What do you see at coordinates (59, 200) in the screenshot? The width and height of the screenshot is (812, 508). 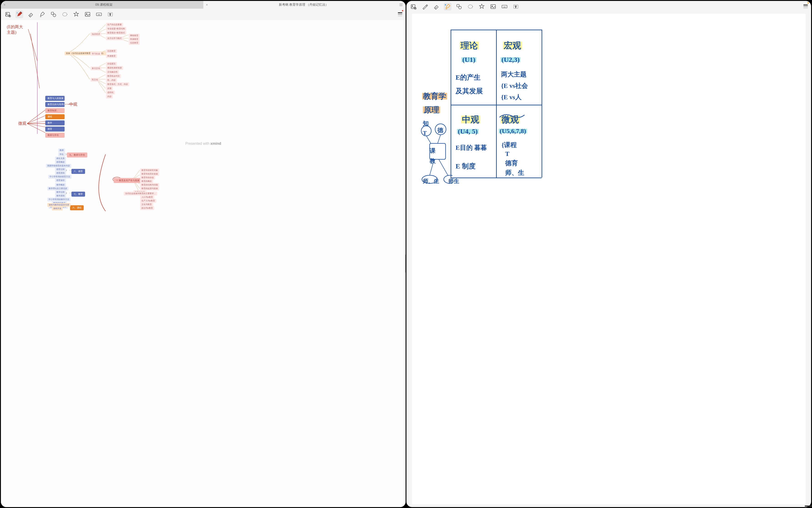 I see `mm-leaf: 中小学常用的教学方法` at bounding box center [59, 200].